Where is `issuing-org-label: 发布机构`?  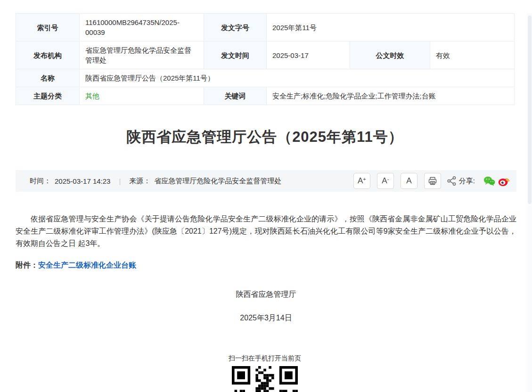
issuing-org-label: 发布机构 is located at coordinates (48, 56).